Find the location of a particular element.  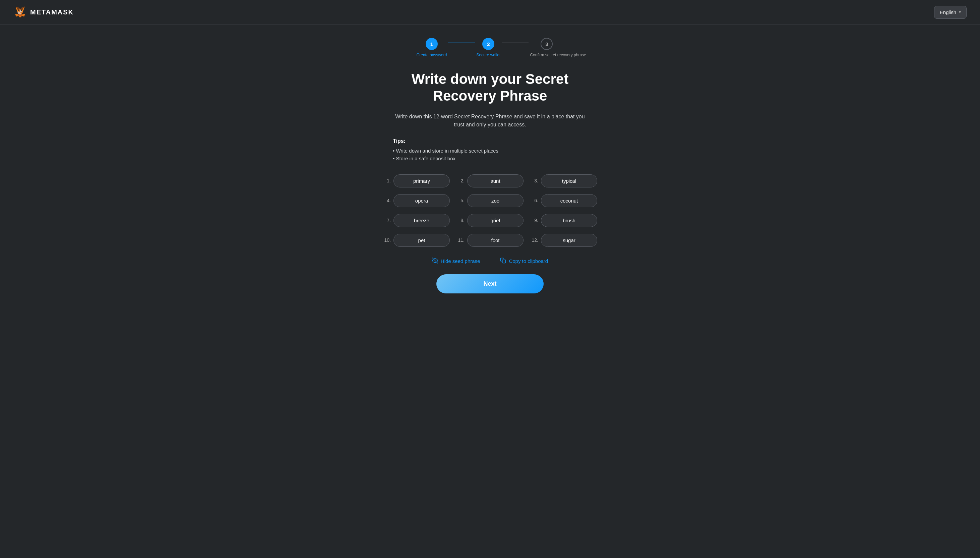

logo-text: METAMASK is located at coordinates (52, 12).